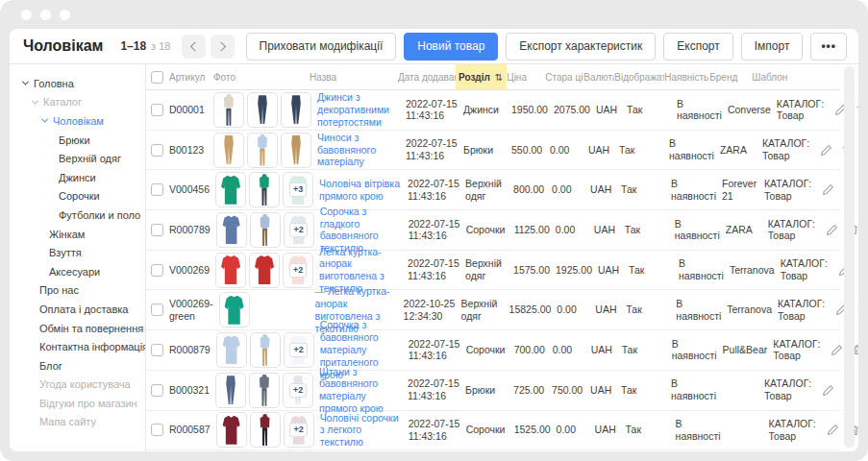 Image resolution: width=868 pixels, height=461 pixels. What do you see at coordinates (77, 140) in the screenshot?
I see `sidebar-item-3: Брюки` at bounding box center [77, 140].